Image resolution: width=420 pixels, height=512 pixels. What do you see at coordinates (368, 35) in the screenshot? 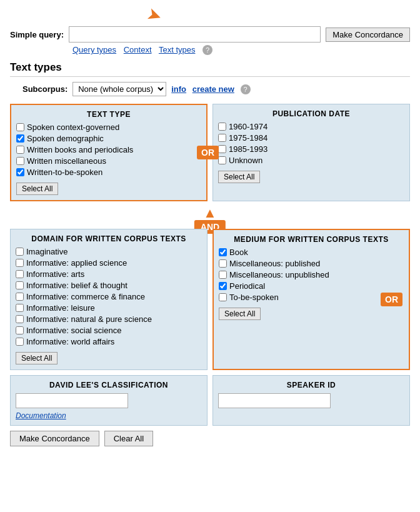
I see `make-concordance-button-top: Make Concordance` at bounding box center [368, 35].